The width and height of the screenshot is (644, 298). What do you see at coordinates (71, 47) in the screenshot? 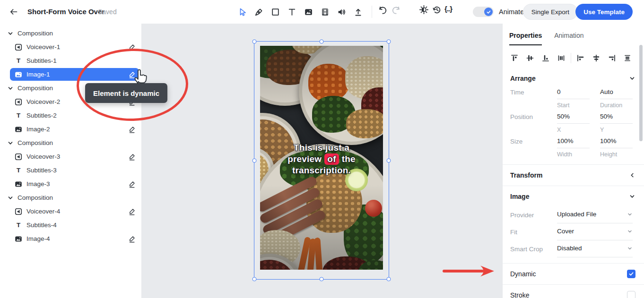
I see `tree-item-voiceover-1: Voiceover-1` at bounding box center [71, 47].